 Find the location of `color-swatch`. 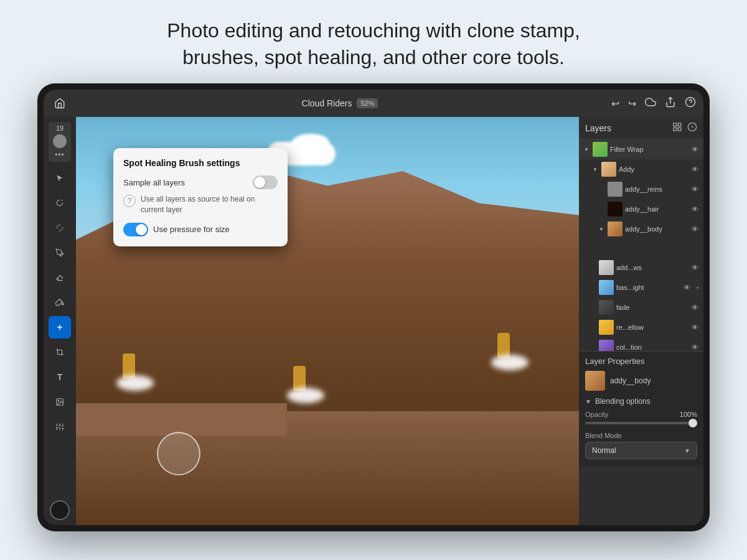

color-swatch is located at coordinates (60, 510).